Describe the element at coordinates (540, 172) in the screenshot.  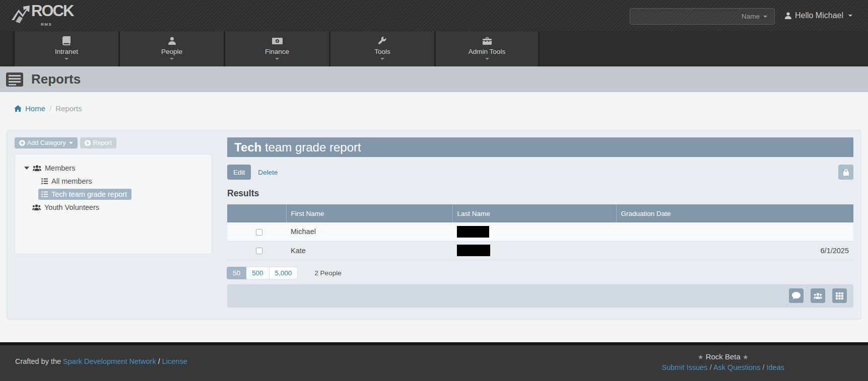
I see `report-toolbar: Edit Delete` at that location.